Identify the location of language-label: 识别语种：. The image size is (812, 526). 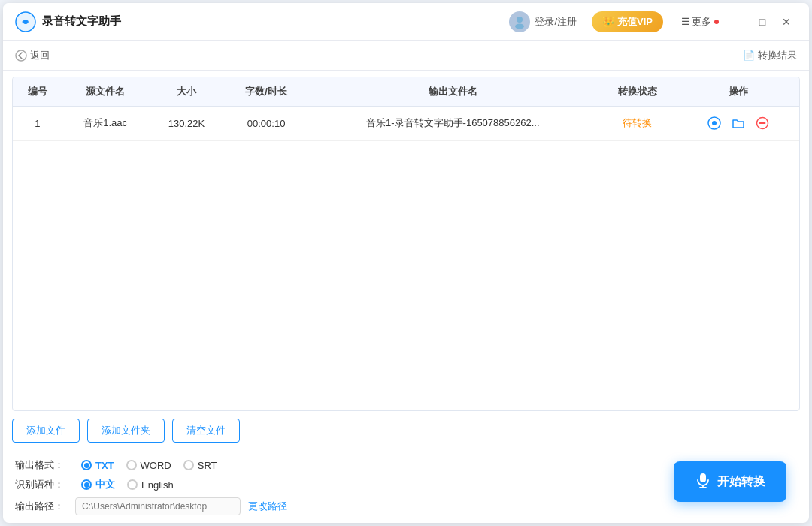
(41, 485).